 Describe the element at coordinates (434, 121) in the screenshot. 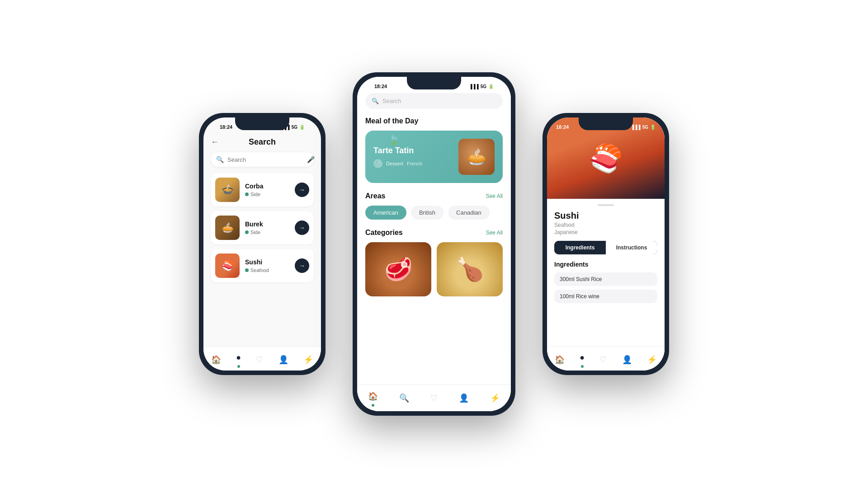

I see `meal-of-day-header: Meal of the Day` at that location.